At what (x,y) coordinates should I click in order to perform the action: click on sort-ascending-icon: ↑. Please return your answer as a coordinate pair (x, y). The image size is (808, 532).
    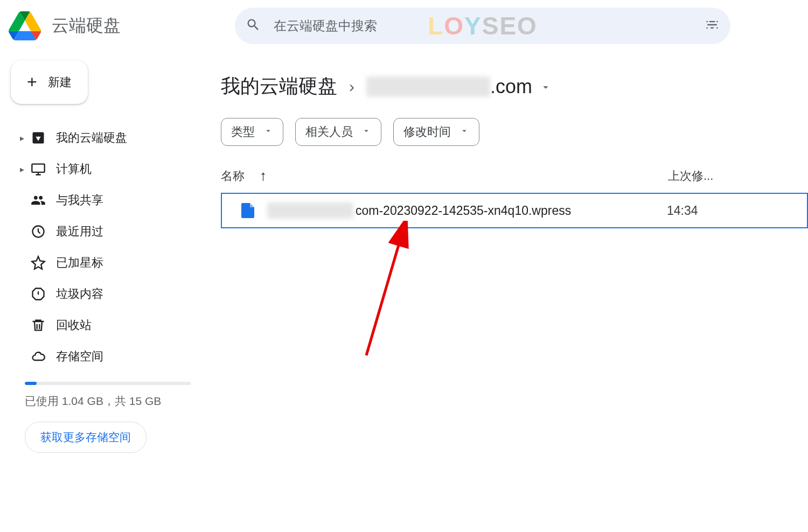
    Looking at the image, I should click on (263, 176).